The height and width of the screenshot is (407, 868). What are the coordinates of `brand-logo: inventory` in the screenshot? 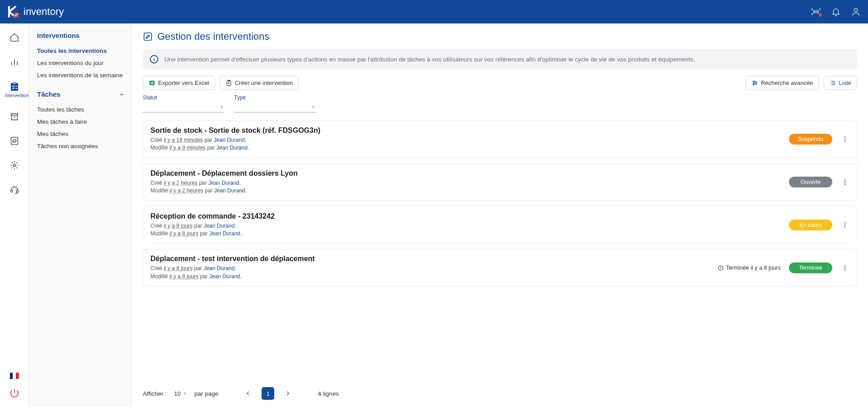 It's located at (35, 12).